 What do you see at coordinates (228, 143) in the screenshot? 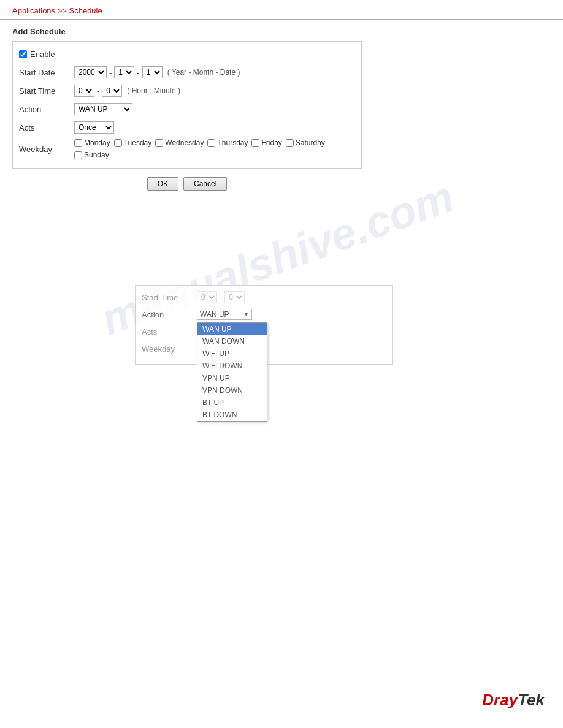
I see `weekday-thursday: Thursday` at bounding box center [228, 143].